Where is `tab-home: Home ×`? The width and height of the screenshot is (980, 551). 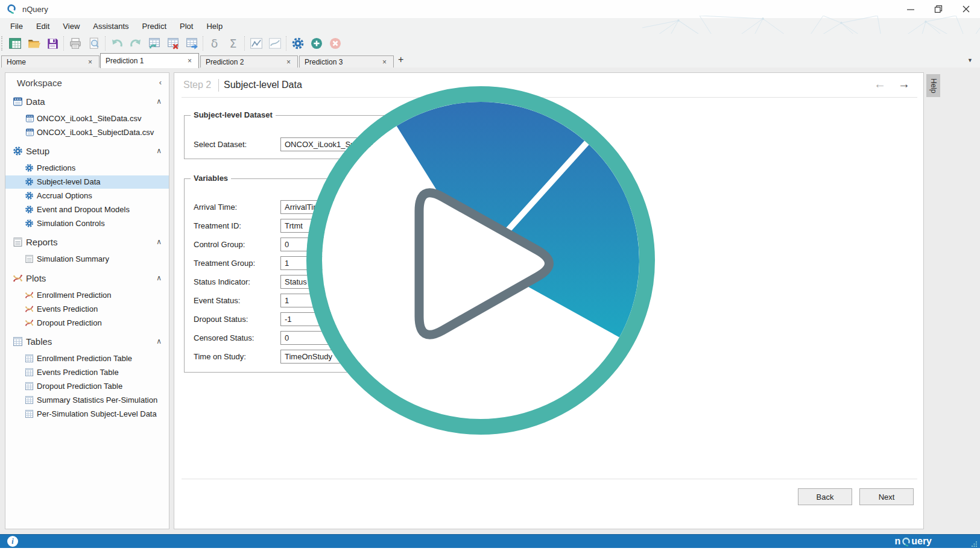
tab-home: Home × is located at coordinates (51, 61).